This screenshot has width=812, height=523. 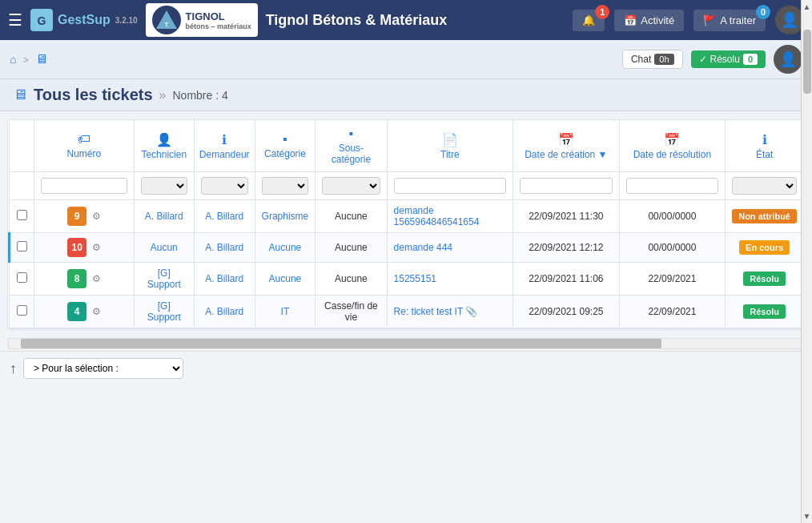 I want to click on status-badge: Non attribué, so click(x=764, y=216).